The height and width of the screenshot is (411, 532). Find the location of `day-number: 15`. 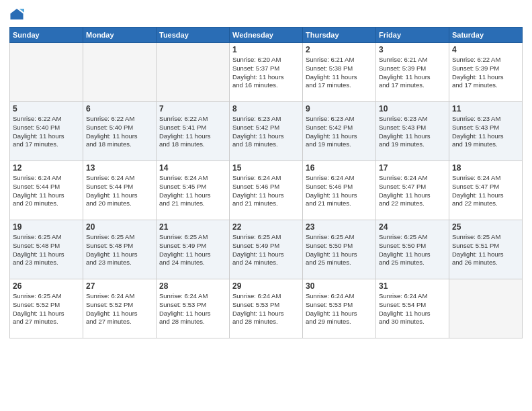

day-number: 15 is located at coordinates (266, 168).